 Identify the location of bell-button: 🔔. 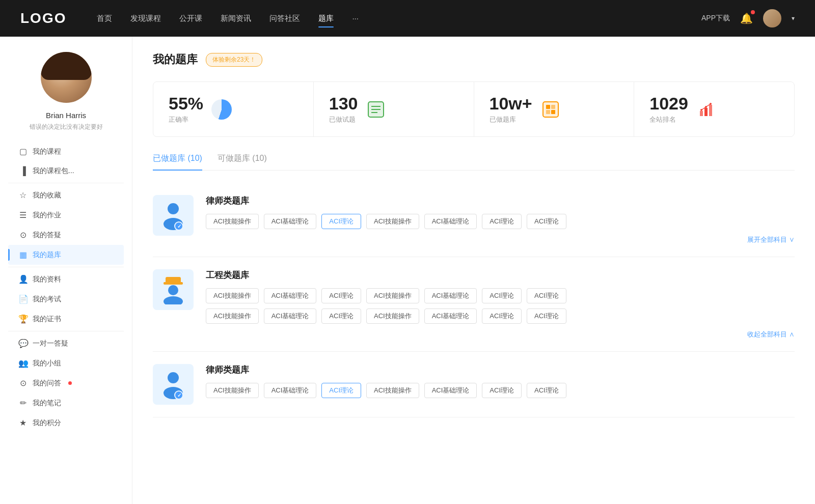
(747, 18).